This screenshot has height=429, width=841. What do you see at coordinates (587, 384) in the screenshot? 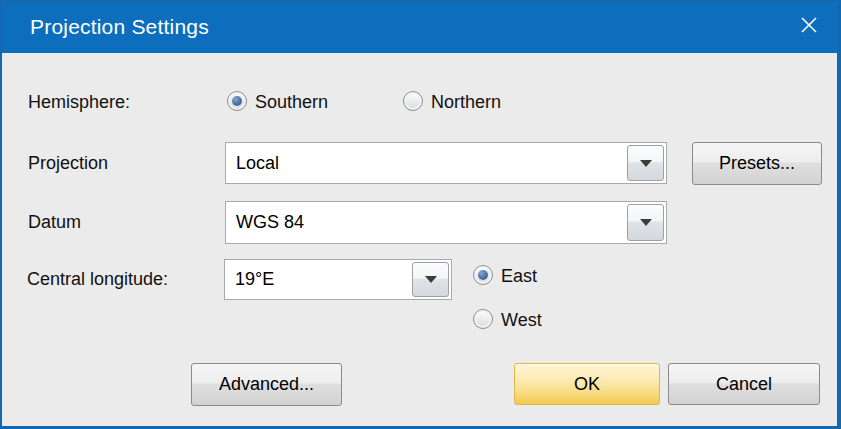
I see `ok-button-label: OK` at bounding box center [587, 384].